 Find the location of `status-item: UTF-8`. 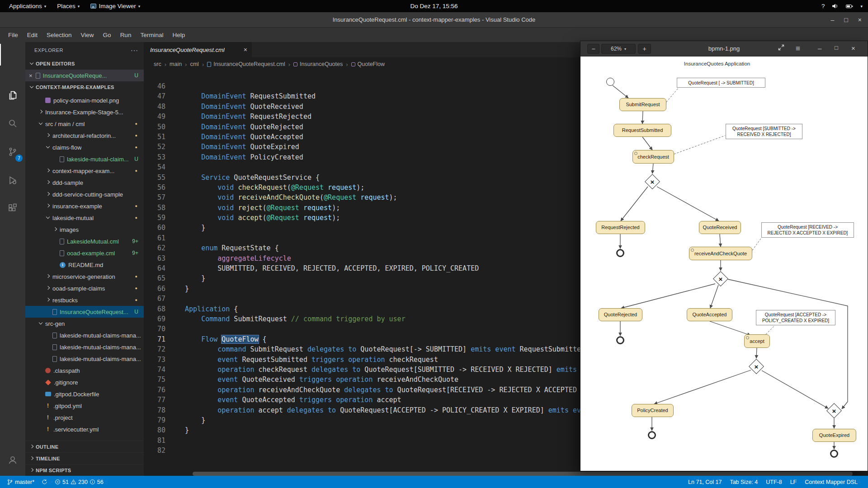

status-item: UTF-8 is located at coordinates (774, 482).